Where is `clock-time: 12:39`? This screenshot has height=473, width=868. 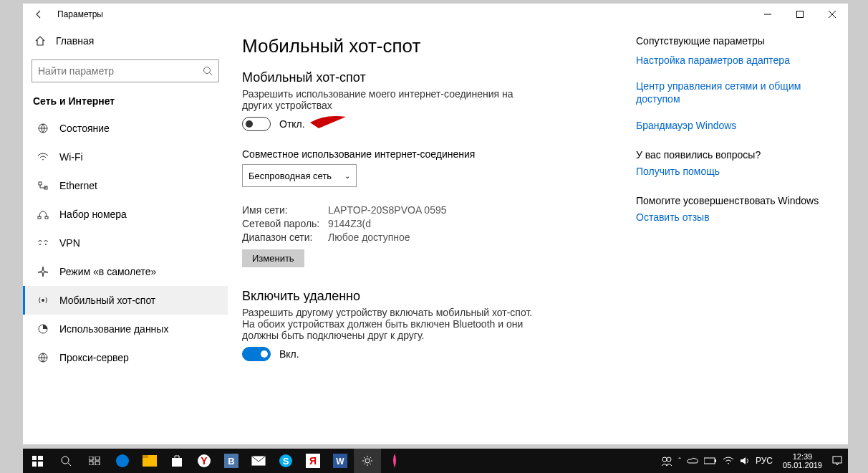
clock-time: 12:39 is located at coordinates (802, 457).